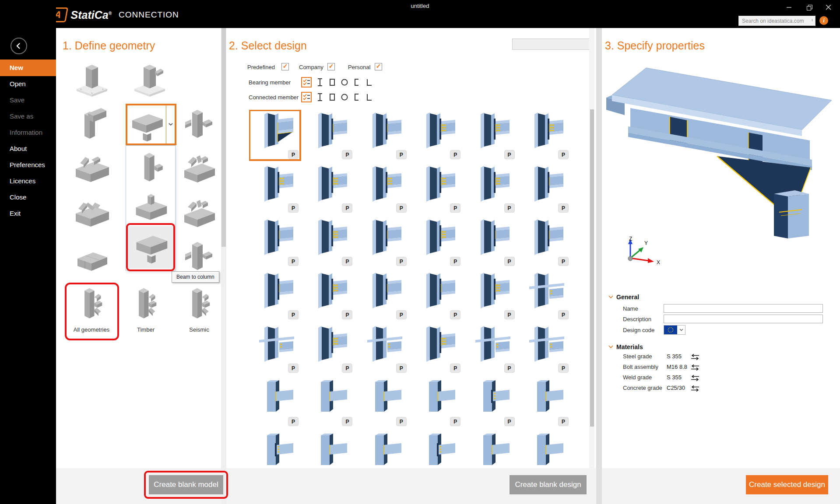 The width and height of the screenshot is (840, 504). What do you see at coordinates (275, 242) in the screenshot?
I see `design-thumbnail-r3c1: P` at bounding box center [275, 242].